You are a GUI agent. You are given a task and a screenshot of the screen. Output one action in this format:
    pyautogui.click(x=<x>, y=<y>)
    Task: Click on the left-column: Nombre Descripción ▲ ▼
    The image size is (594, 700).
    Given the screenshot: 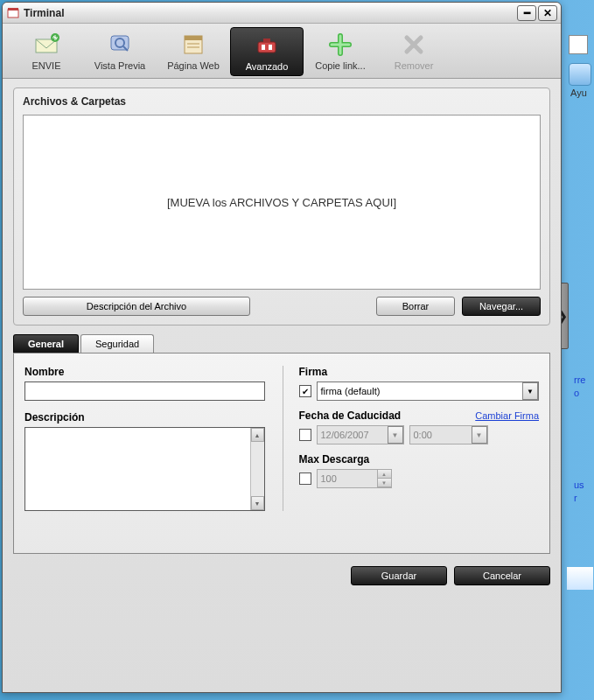 What is the action you would take?
    pyautogui.click(x=145, y=438)
    